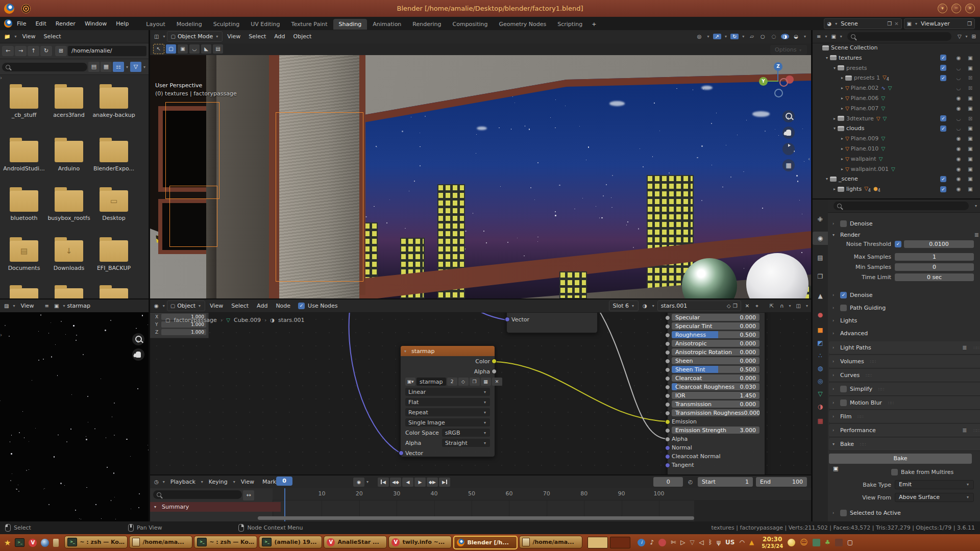  I want to click on bsdf-anisotropic-rotation: Anisotropic Rotation0.000, so click(716, 352).